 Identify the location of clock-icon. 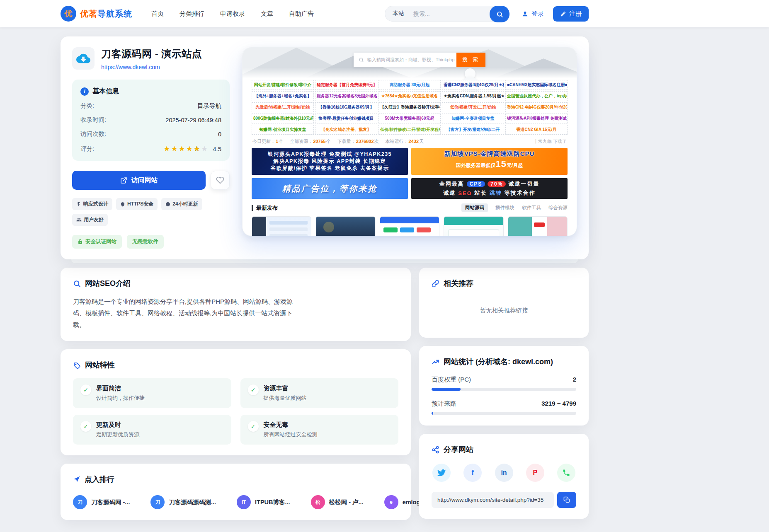
(168, 204).